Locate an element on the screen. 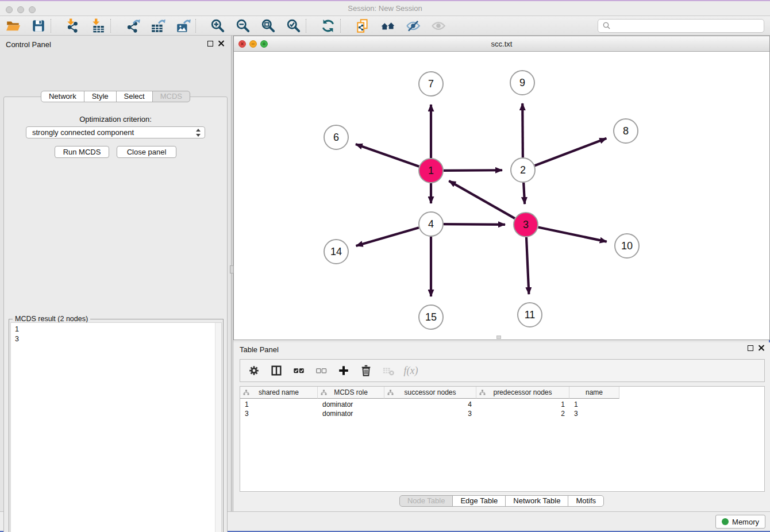 This screenshot has height=532, width=770. tab-mcds: MCDS is located at coordinates (171, 97).